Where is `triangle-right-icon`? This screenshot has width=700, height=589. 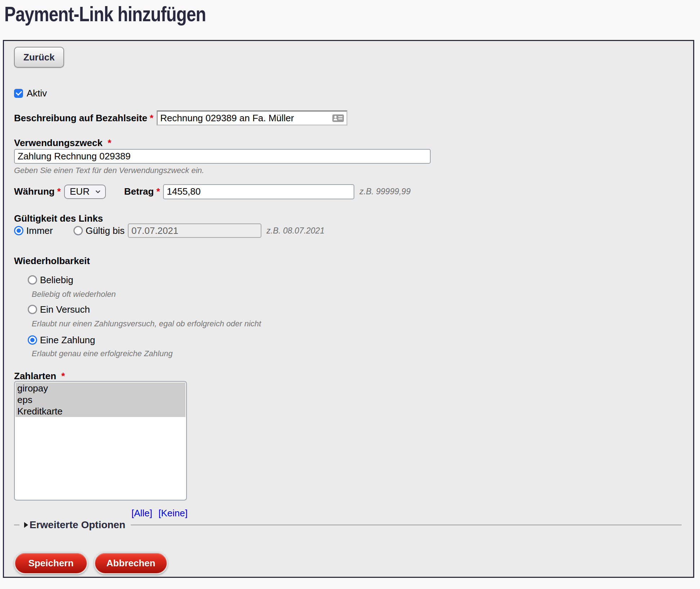
triangle-right-icon is located at coordinates (26, 525).